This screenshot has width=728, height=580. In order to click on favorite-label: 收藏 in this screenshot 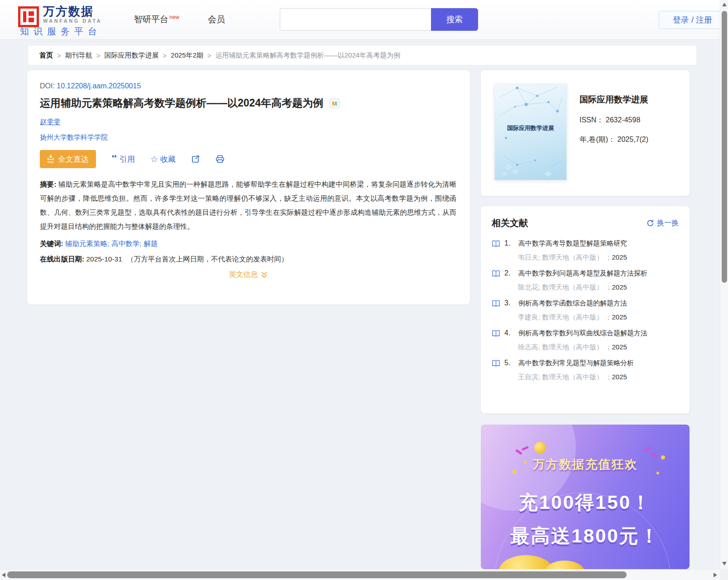, I will do `click(168, 160)`.